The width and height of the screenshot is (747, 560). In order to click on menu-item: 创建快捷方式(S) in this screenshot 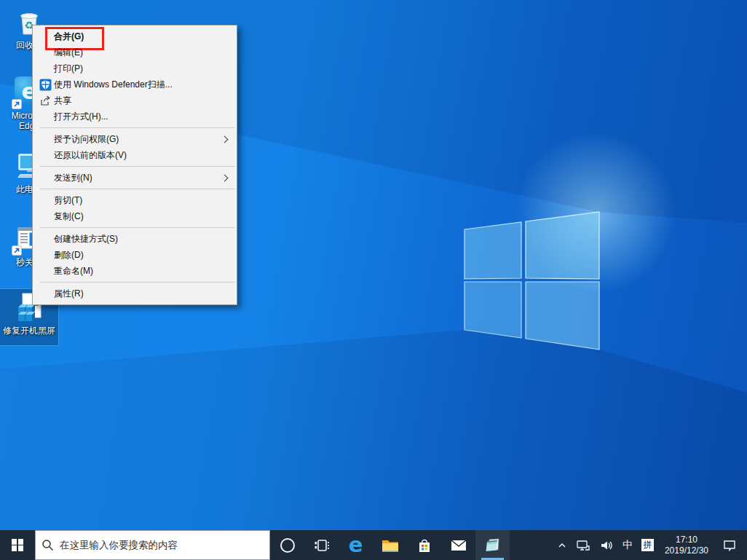, I will do `click(135, 239)`.